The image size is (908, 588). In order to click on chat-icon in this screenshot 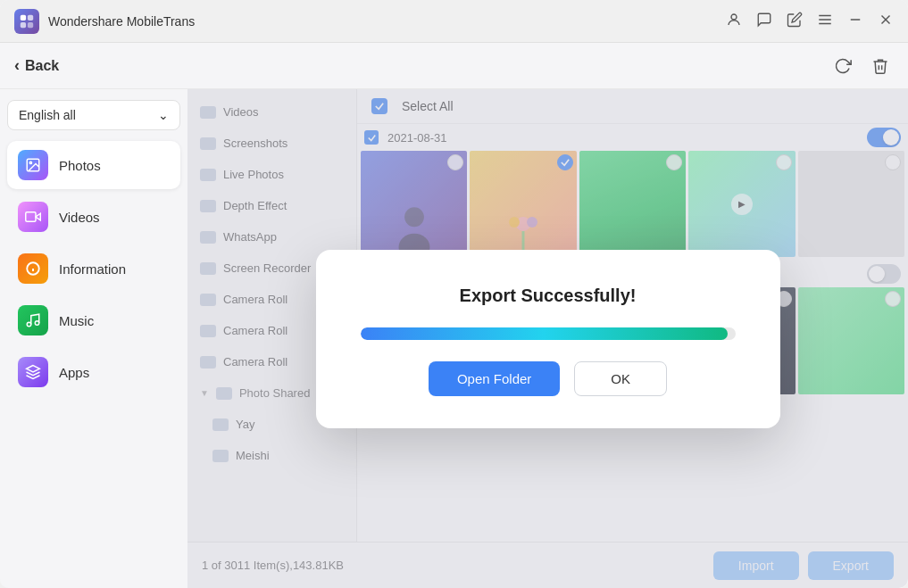, I will do `click(764, 21)`.